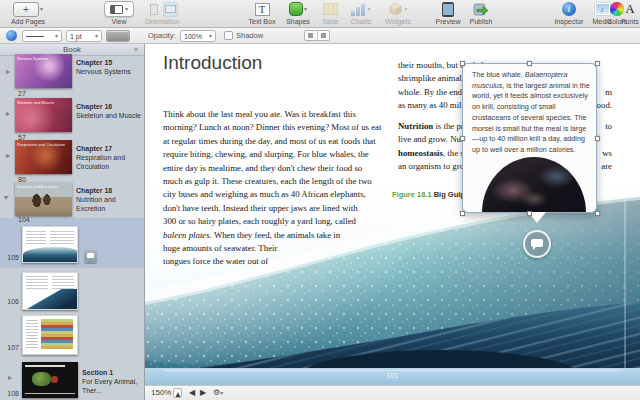  I want to click on fonts-button: A Fonts, so click(630, 13).